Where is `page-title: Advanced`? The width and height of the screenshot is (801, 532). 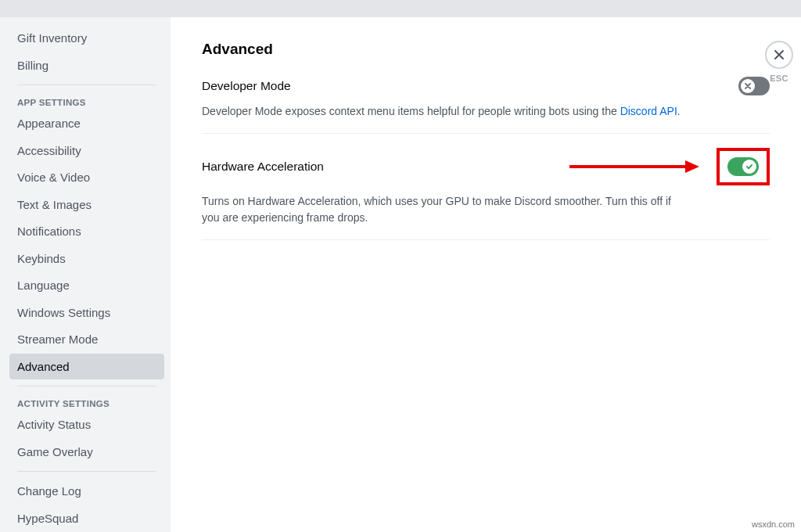 page-title: Advanced is located at coordinates (486, 49).